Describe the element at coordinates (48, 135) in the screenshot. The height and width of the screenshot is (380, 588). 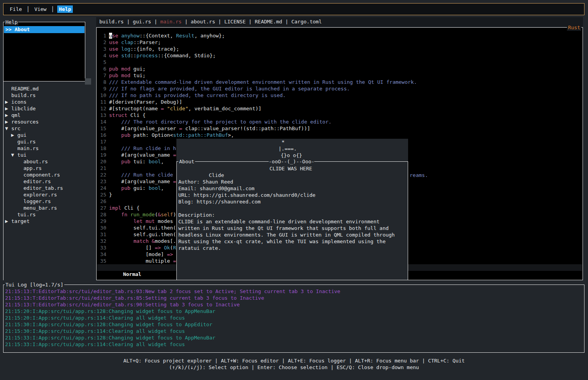
I see `tree-item-gui: ▶gui` at that location.